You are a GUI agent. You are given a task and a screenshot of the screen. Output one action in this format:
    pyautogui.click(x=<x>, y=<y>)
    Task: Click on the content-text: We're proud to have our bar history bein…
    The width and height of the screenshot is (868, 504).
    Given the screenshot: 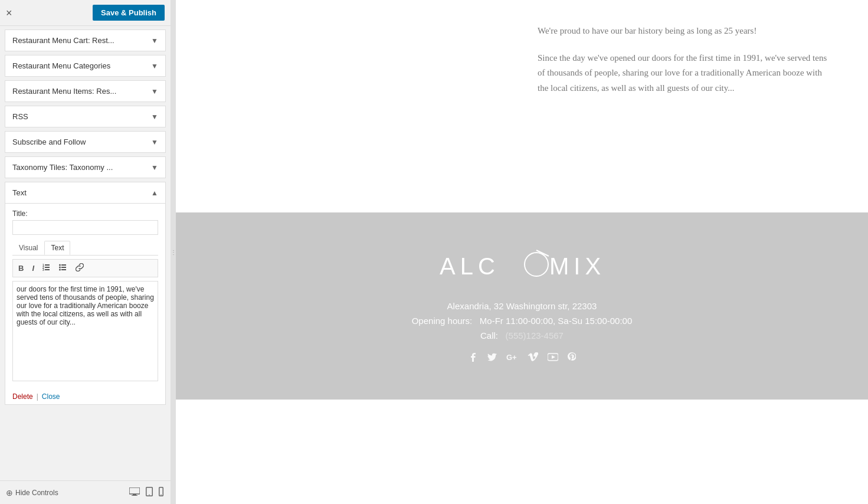 What is the action you would take?
    pyautogui.click(x=685, y=60)
    